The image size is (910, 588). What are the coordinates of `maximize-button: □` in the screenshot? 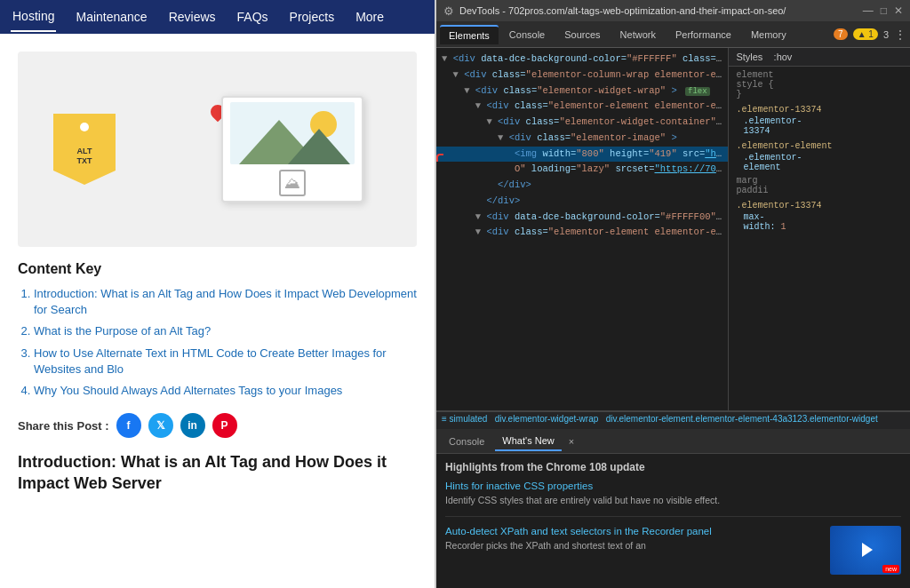 It's located at (883, 11).